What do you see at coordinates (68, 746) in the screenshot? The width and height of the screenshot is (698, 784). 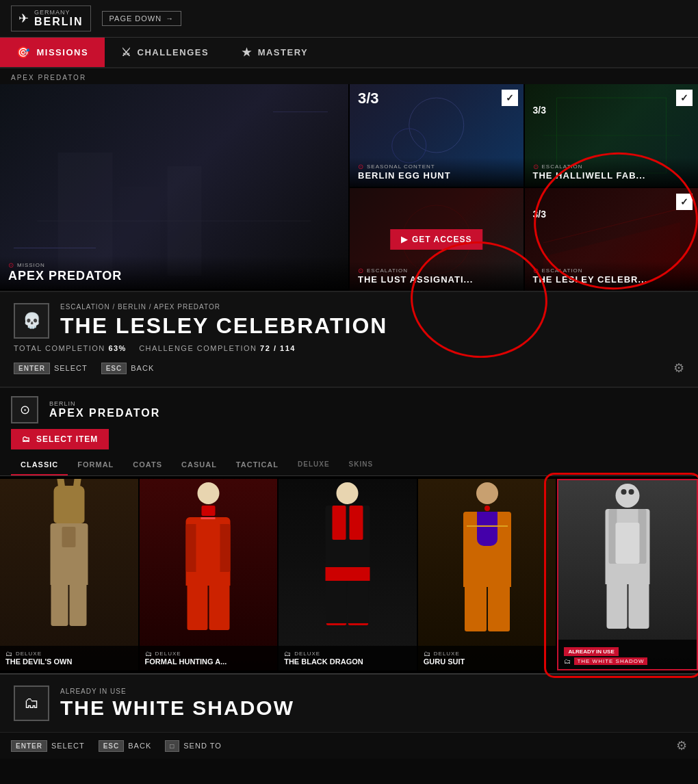 I see `ctrl-select-outfit-label: Select` at bounding box center [68, 746].